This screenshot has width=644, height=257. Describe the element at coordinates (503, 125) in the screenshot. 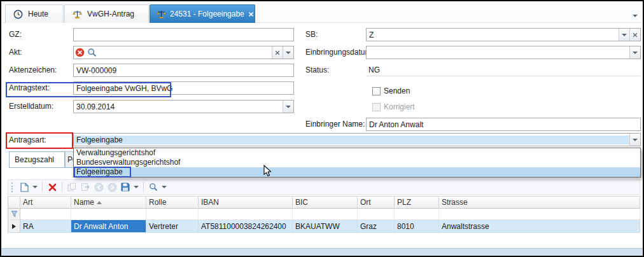

I see `einbringer-name-field: Dr Anton Anwalt` at that location.